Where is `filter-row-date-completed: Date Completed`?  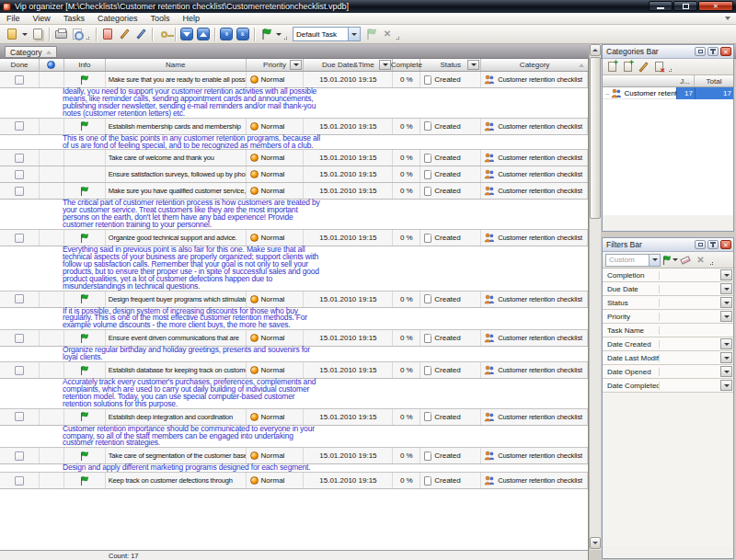 filter-row-date-completed: Date Completed is located at coordinates (668, 386).